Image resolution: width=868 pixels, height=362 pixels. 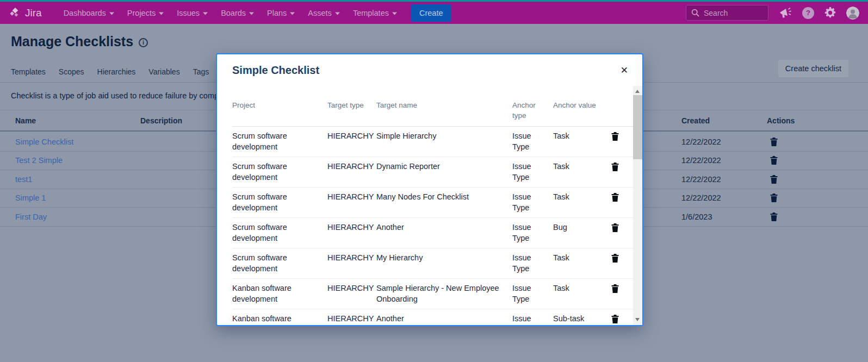 I want to click on create-button: Create, so click(x=431, y=13).